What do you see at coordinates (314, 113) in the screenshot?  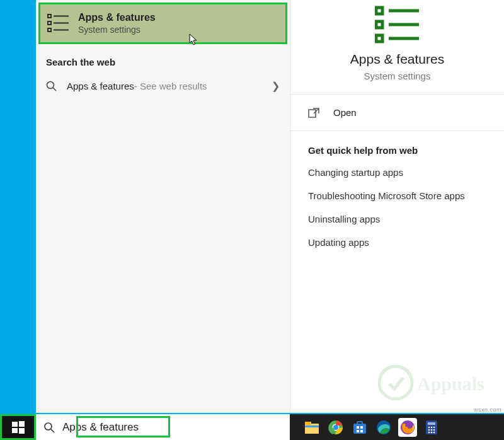 I see `open-icon` at bounding box center [314, 113].